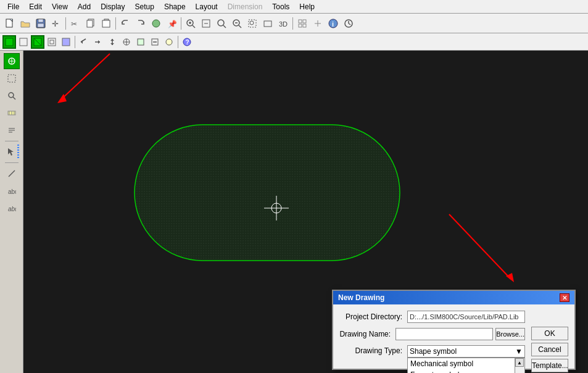 The height and width of the screenshot is (373, 588). What do you see at coordinates (12, 152) in the screenshot?
I see `arrow-tool-button` at bounding box center [12, 152].